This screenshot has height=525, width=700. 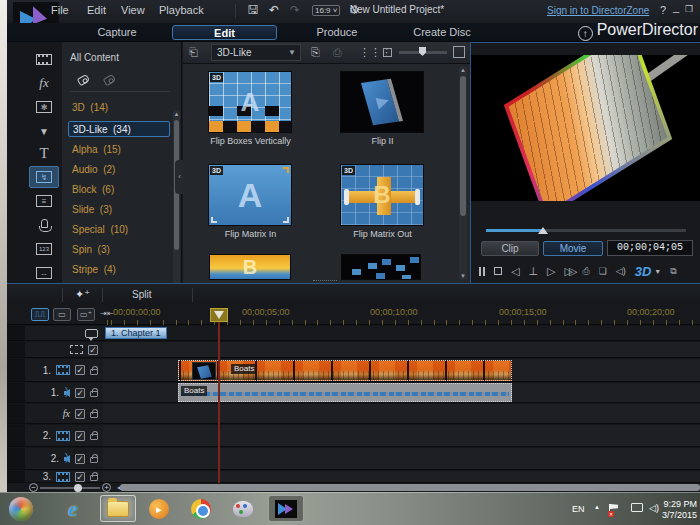 I want to click on resize-preview-icon: ⧉, so click(x=673, y=272).